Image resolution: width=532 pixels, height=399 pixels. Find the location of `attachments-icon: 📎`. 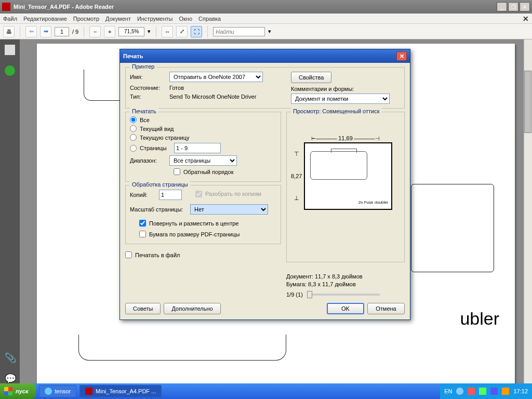

attachments-icon: 📎 is located at coordinates (10, 357).